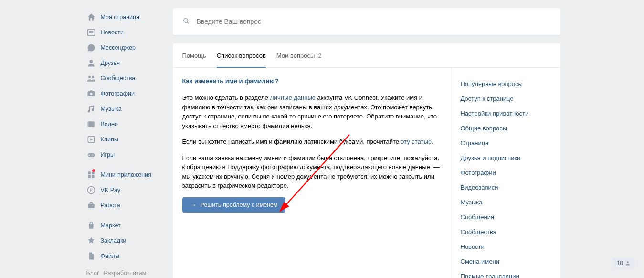 The image size is (644, 278). Describe the element at coordinates (506, 232) in the screenshot. I see `topic-link: Сообщества` at that location.